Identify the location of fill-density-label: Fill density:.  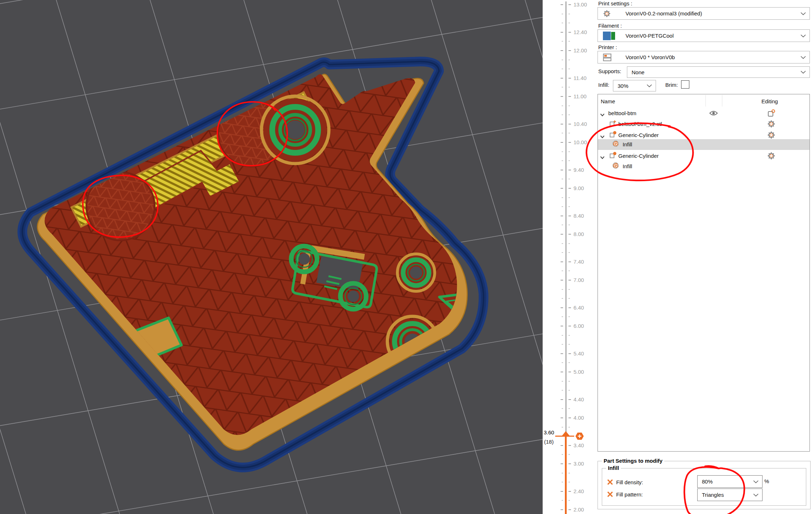
(630, 482).